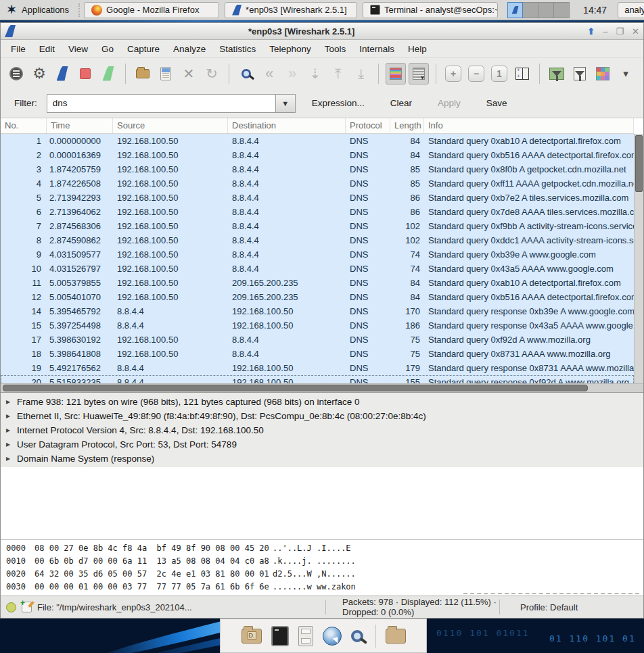 The width and height of the screenshot is (644, 653). What do you see at coordinates (143, 74) in the screenshot?
I see `open-capture-button` at bounding box center [143, 74].